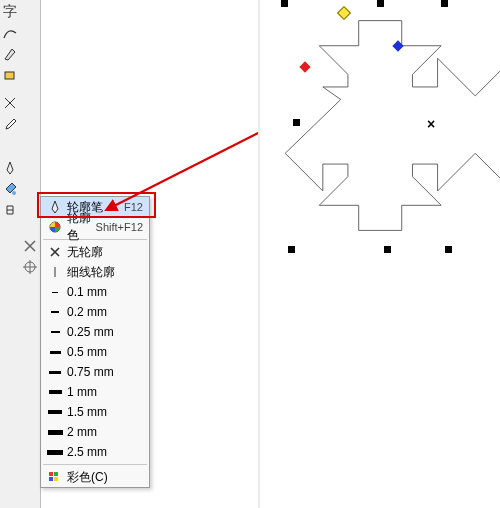  What do you see at coordinates (105, 252) in the screenshot?
I see `menu-item-label: 无轮廓` at bounding box center [105, 252].